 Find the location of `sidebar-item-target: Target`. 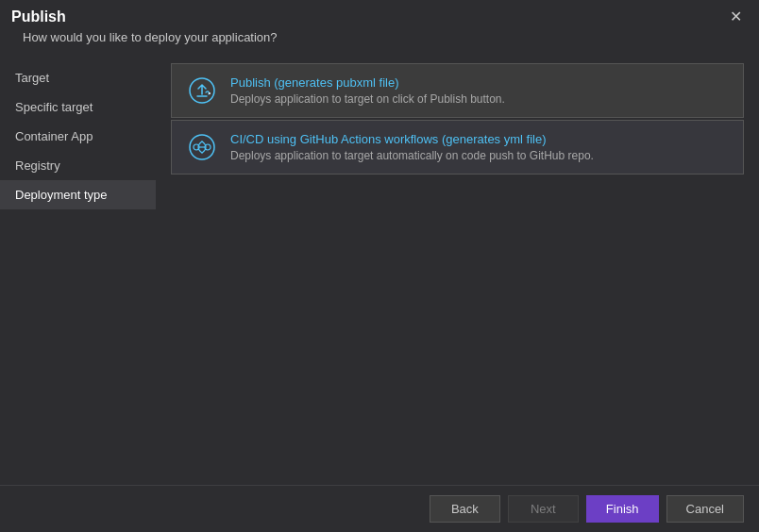

sidebar-item-target: Target is located at coordinates (77, 77).